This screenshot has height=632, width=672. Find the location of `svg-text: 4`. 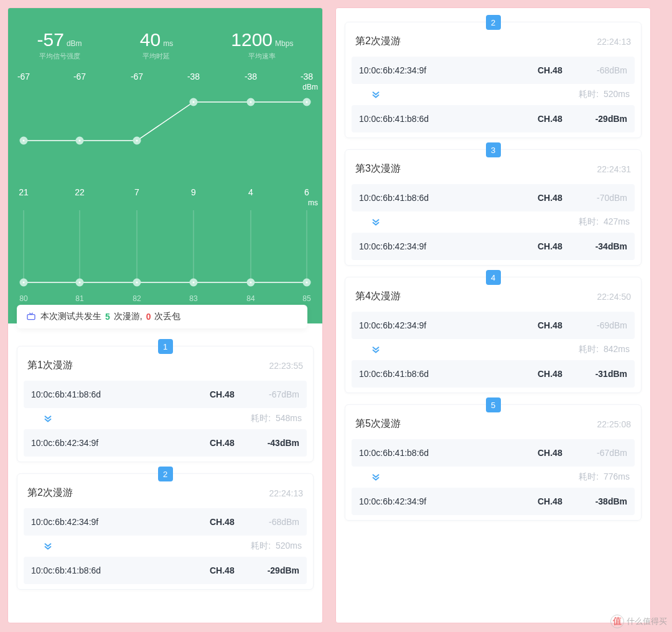

svg-text: 4 is located at coordinates (251, 192).